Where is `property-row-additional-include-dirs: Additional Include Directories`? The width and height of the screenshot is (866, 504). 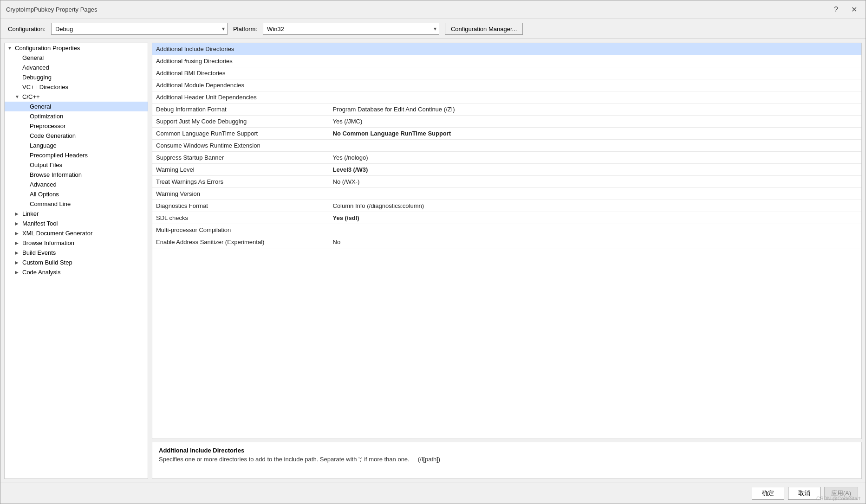 property-row-additional-include-dirs: Additional Include Directories is located at coordinates (507, 49).